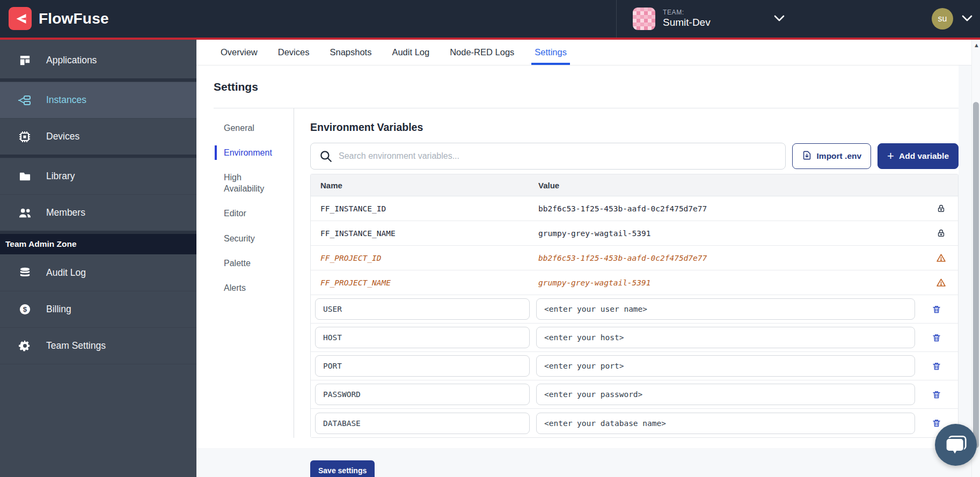 This screenshot has height=477, width=980. What do you see at coordinates (61, 176) in the screenshot?
I see `sidebar-item-label: Library` at bounding box center [61, 176].